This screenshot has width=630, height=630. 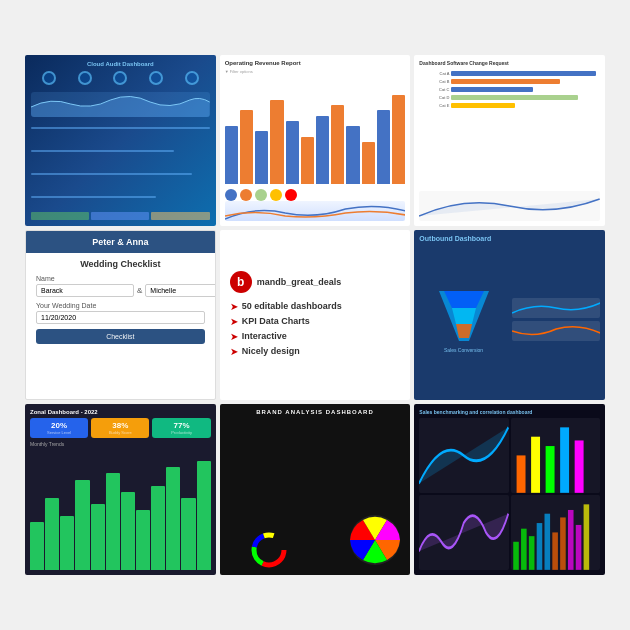 What do you see at coordinates (510, 206) in the screenshot?
I see `line-chart` at bounding box center [510, 206].